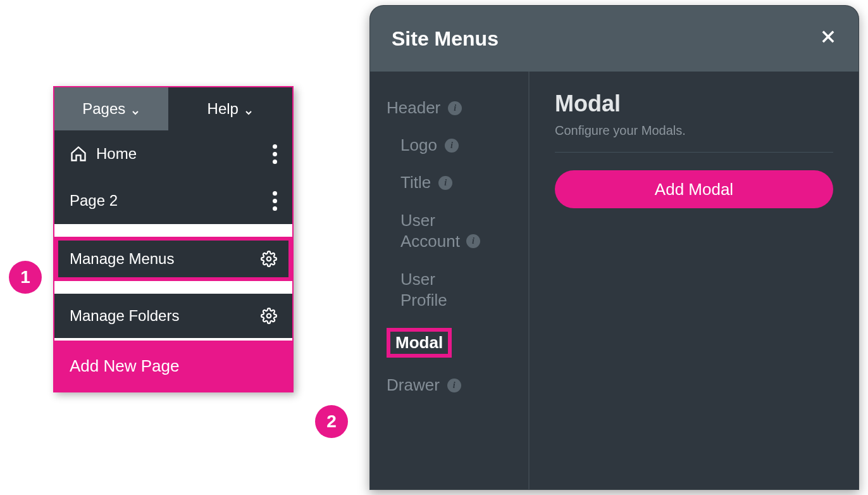 The image size is (868, 495). Describe the element at coordinates (25, 277) in the screenshot. I see `callout-badge-1: 1` at that location.